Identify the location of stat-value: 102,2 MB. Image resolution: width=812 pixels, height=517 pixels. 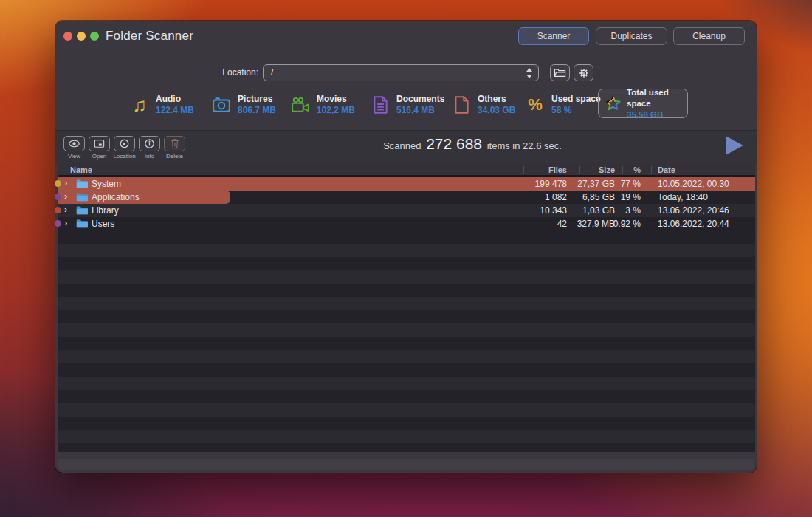
(336, 111).